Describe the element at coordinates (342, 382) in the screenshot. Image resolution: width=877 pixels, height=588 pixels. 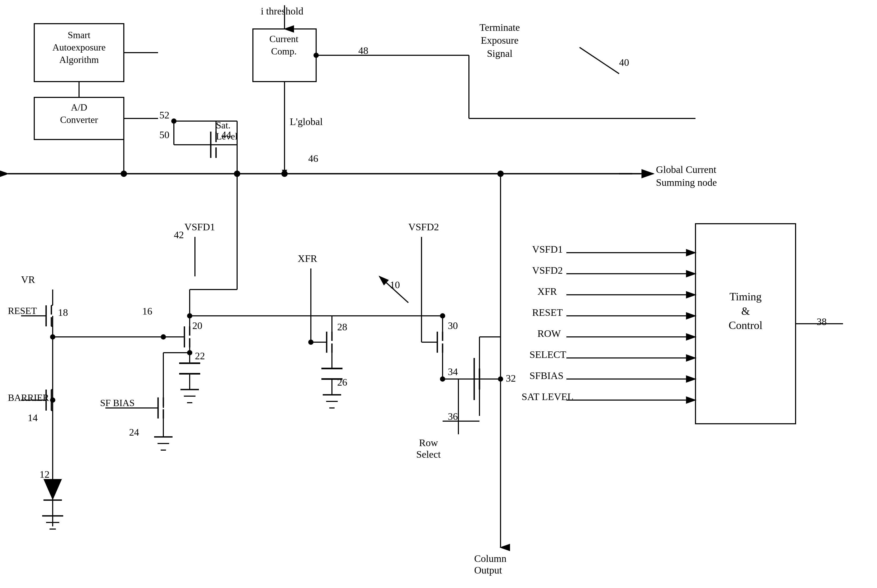
I see `num-26: 26` at that location.